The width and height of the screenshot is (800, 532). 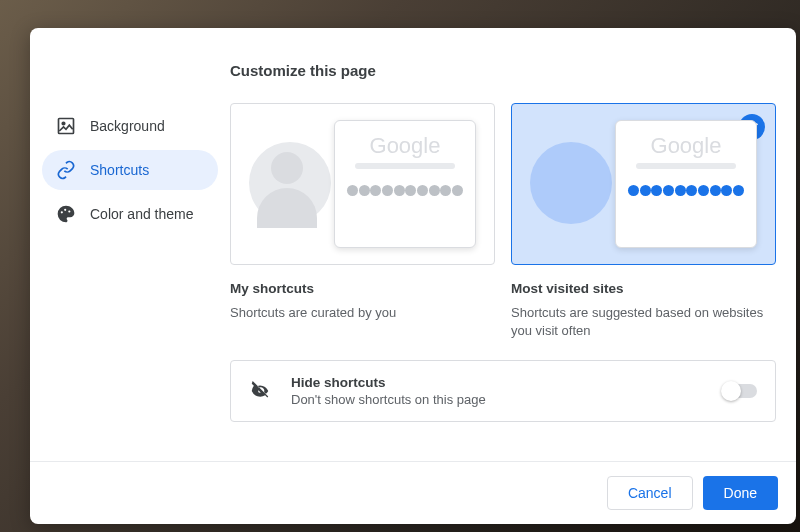 What do you see at coordinates (740, 493) in the screenshot?
I see `done-button: Done` at bounding box center [740, 493].